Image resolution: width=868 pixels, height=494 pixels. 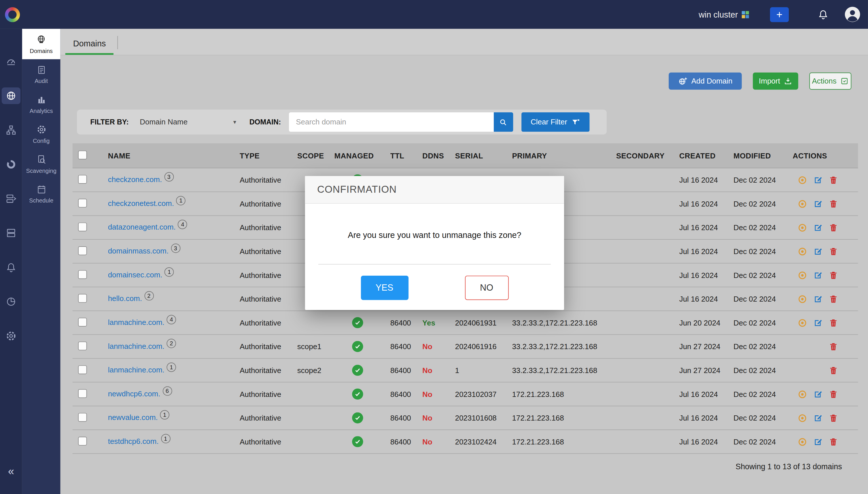 What do you see at coordinates (12, 14) in the screenshot?
I see `app-logo-icon` at bounding box center [12, 14].